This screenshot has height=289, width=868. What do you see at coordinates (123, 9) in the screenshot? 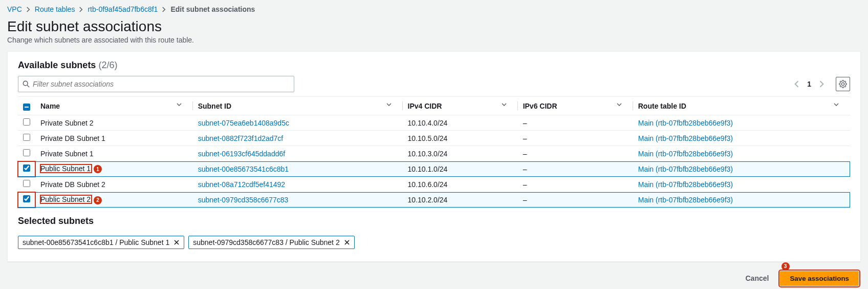
I see `breadcrumb-rtb-id: rtb-0f9af45ad7fb6c8f1` at bounding box center [123, 9].